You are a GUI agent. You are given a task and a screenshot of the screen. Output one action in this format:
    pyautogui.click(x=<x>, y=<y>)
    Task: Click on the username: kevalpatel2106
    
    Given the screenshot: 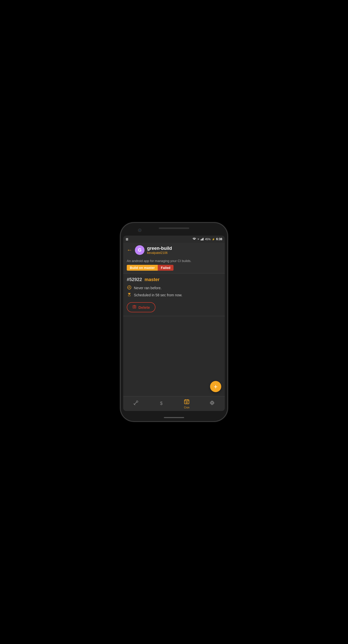 What is the action you would take?
    pyautogui.click(x=160, y=253)
    